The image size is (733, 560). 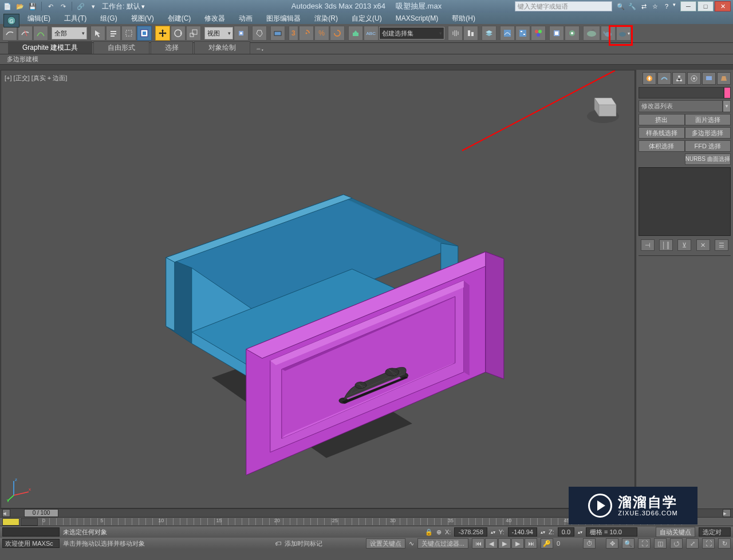 What do you see at coordinates (648, 245) in the screenshot?
I see `pin-stack-icon: ⊣` at bounding box center [648, 245].